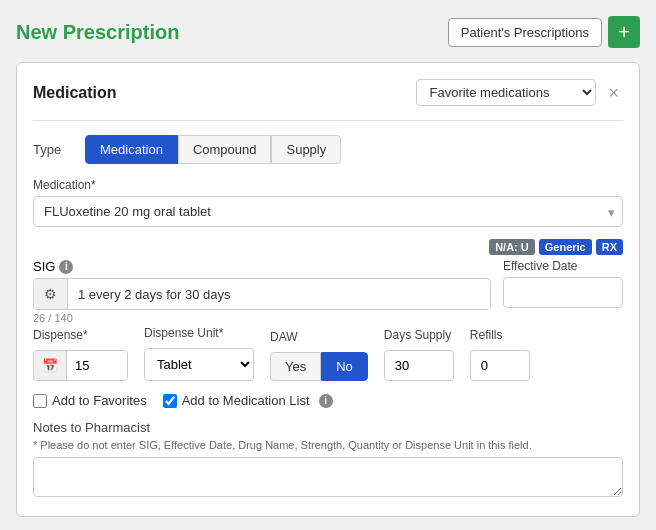  I want to click on favorite-medications-select: Favorite medications, so click(506, 92).